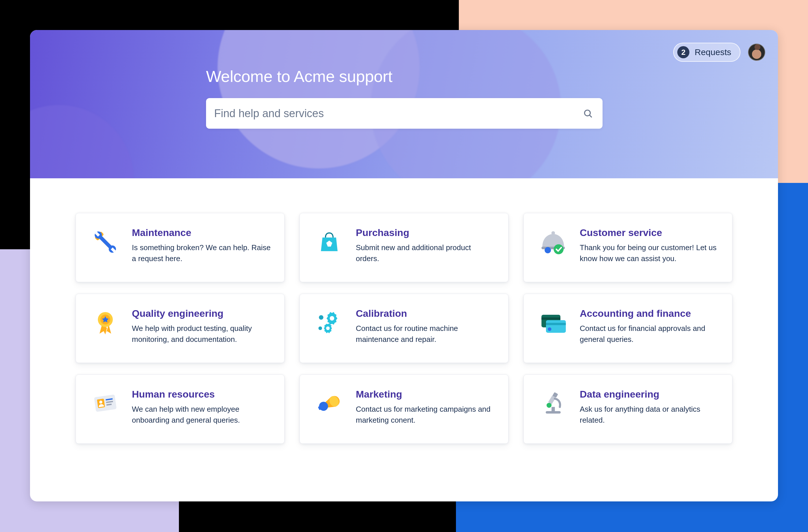  What do you see at coordinates (299, 76) in the screenshot?
I see `page-title: Welcome to Acme support` at bounding box center [299, 76].